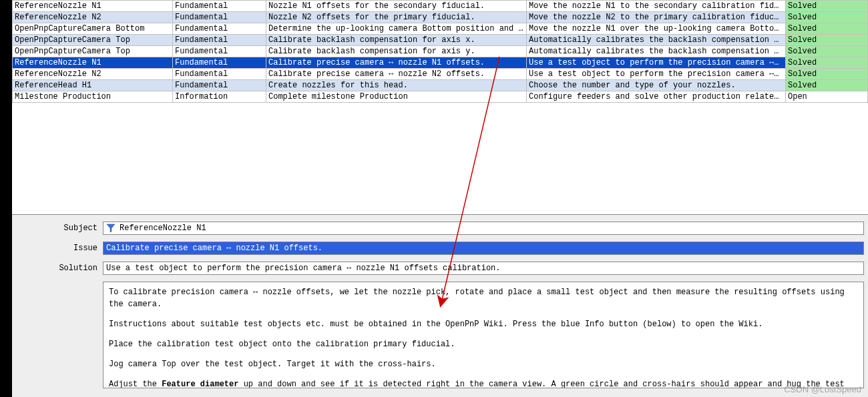  I want to click on cell-solution: Configure feeders and solve other produc…, so click(656, 97).